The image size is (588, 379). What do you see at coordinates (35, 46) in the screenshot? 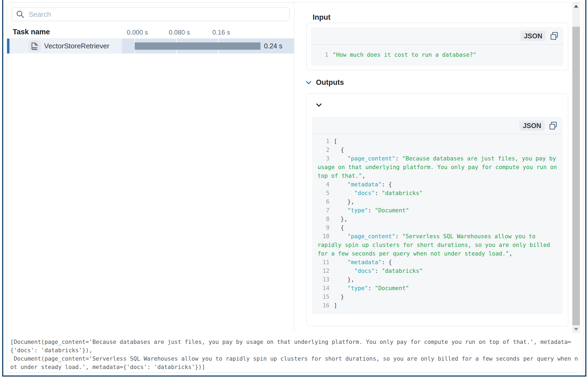
I see `document-icon` at bounding box center [35, 46].